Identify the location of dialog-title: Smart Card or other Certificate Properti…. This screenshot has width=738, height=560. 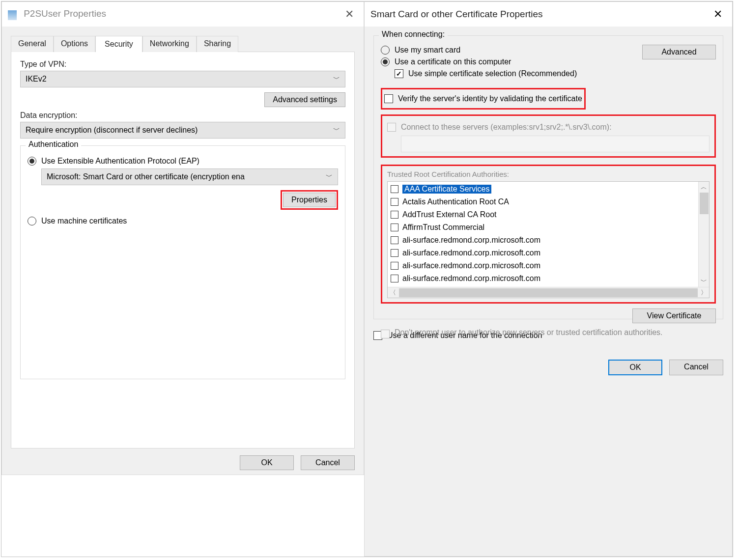
(457, 14).